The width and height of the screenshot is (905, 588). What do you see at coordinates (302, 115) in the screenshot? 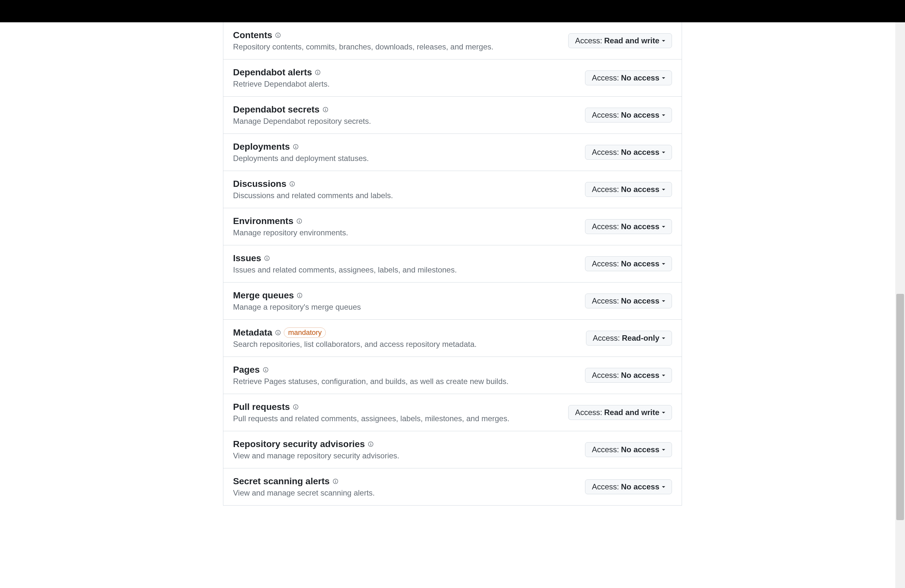
I see `permission-info: Dependabot secretsManage Dependabot repo…` at bounding box center [302, 115].